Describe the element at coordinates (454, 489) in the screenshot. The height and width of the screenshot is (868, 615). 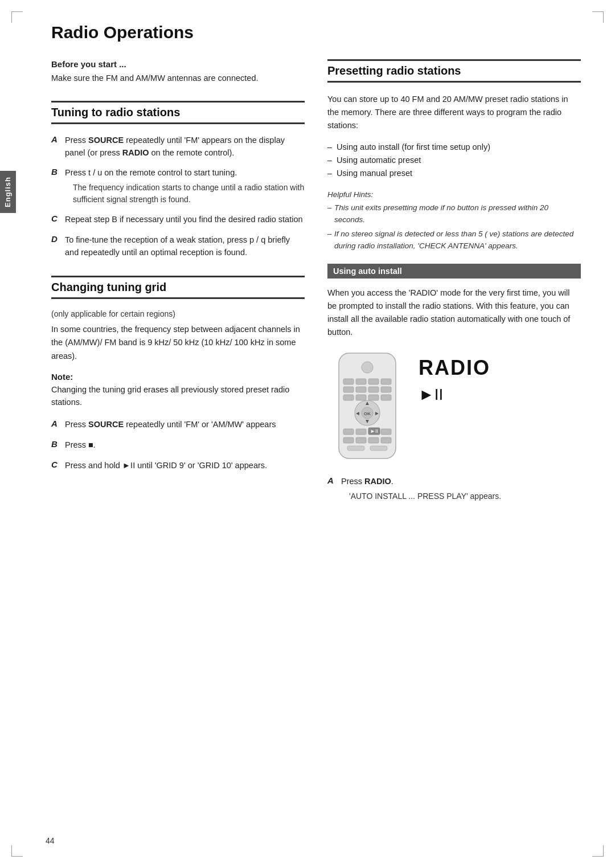
I see `press-radio-steps: A Press RADIO. 'AUTO INSTALL ... PRESS P…` at that location.